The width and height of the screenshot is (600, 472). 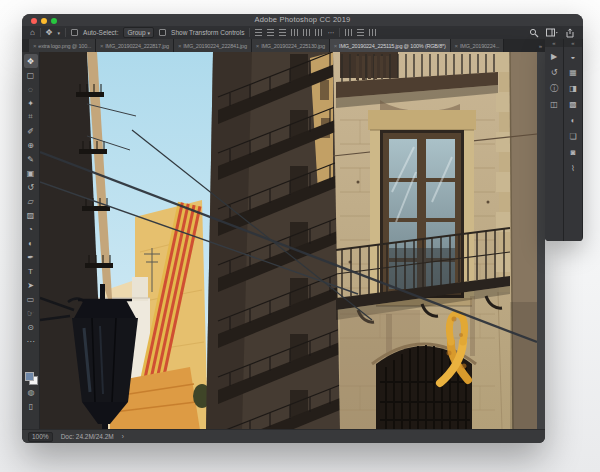 I want to click on current-tool-icon: ✥, so click(x=50, y=33).